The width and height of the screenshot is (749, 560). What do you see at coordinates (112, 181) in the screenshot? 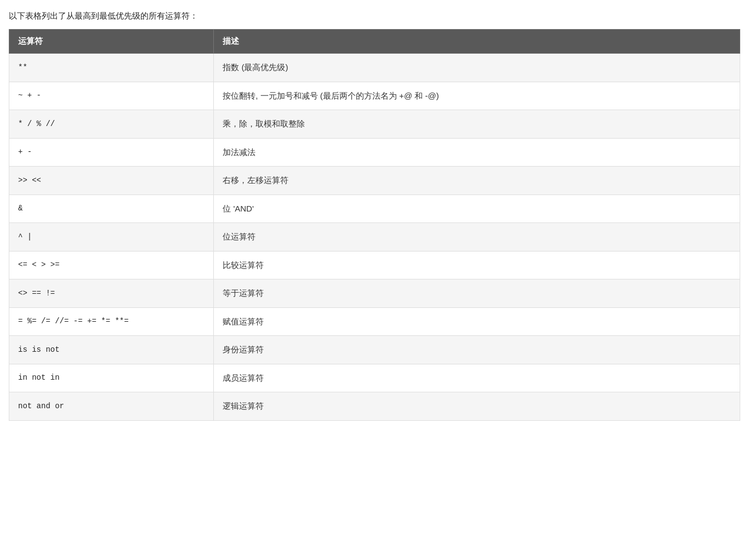
I see `operator-cell: >> <<` at bounding box center [112, 181].